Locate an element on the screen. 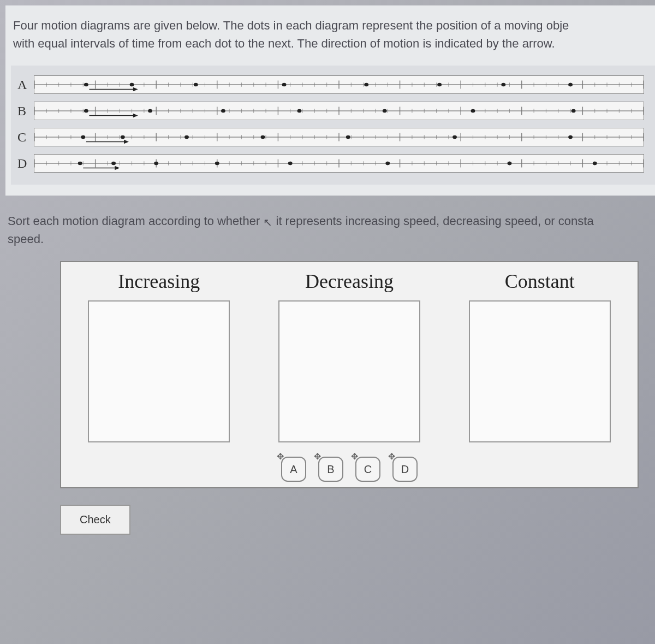  check-button-label: Check is located at coordinates (95, 519).